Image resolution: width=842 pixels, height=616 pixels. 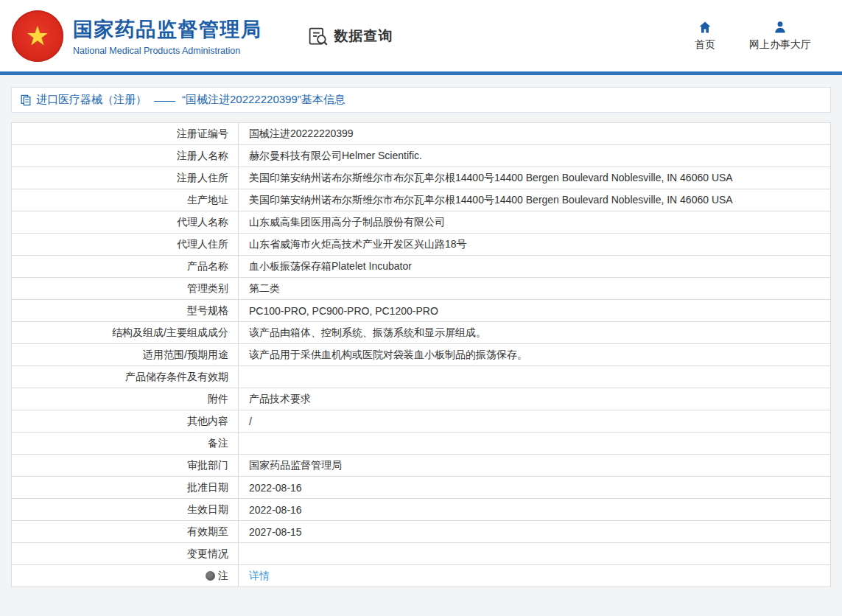 I want to click on table-row: 产品名称 血小板振荡保存箱Platelet Incubator, so click(x=421, y=267).